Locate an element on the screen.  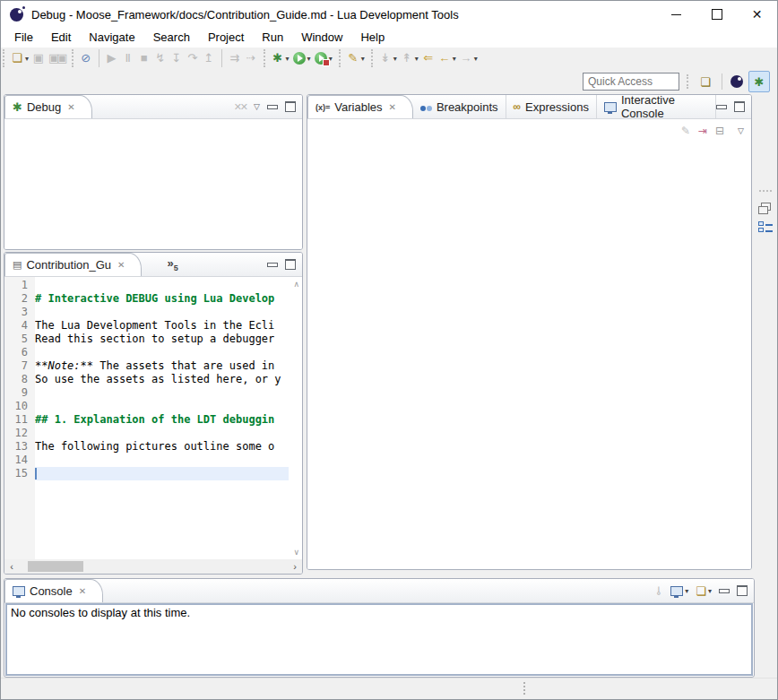
editor-line-3: 3 is located at coordinates (147, 312).